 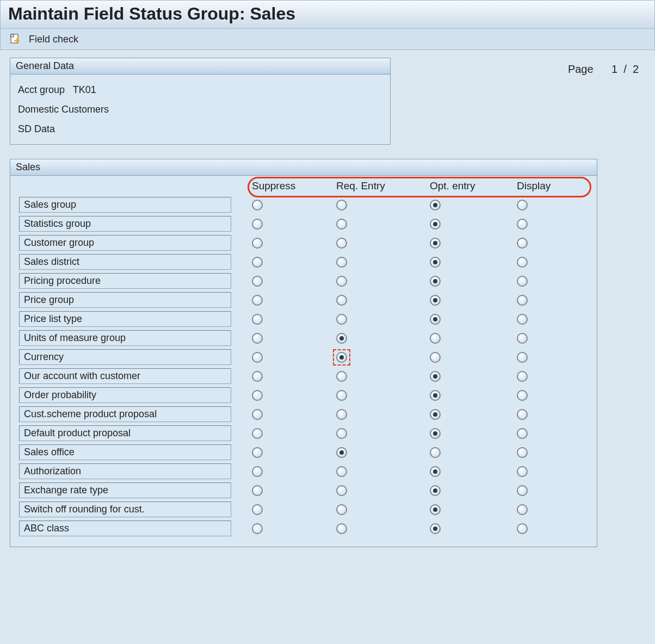 What do you see at coordinates (125, 300) in the screenshot?
I see `field-label: Price group` at bounding box center [125, 300].